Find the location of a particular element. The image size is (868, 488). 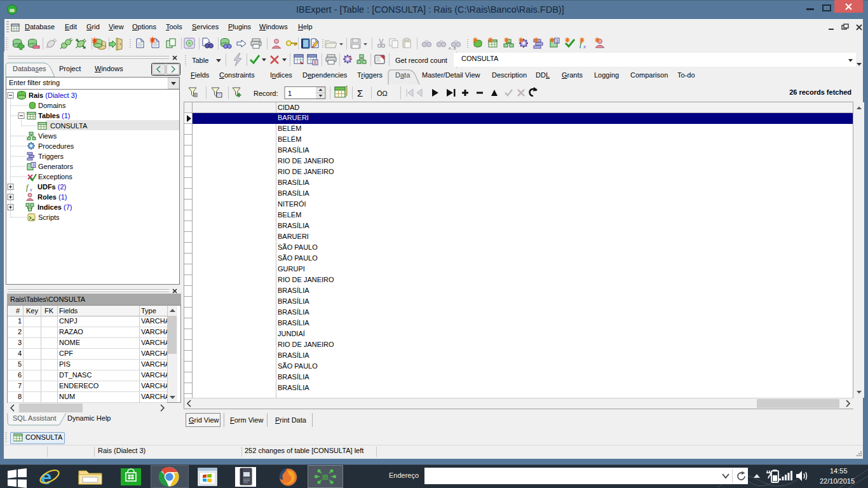

svg-text: Σ is located at coordinates (360, 93).